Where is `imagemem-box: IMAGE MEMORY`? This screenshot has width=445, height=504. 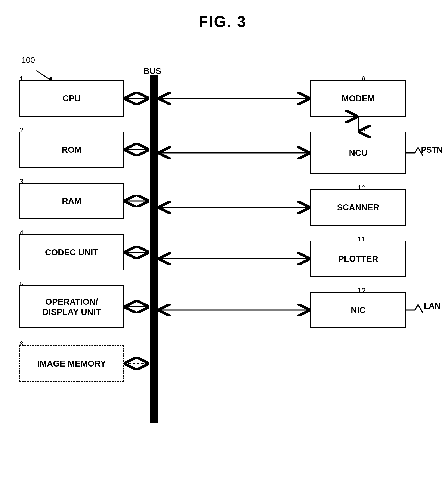
imagemem-box: IMAGE MEMORY is located at coordinates (71, 363).